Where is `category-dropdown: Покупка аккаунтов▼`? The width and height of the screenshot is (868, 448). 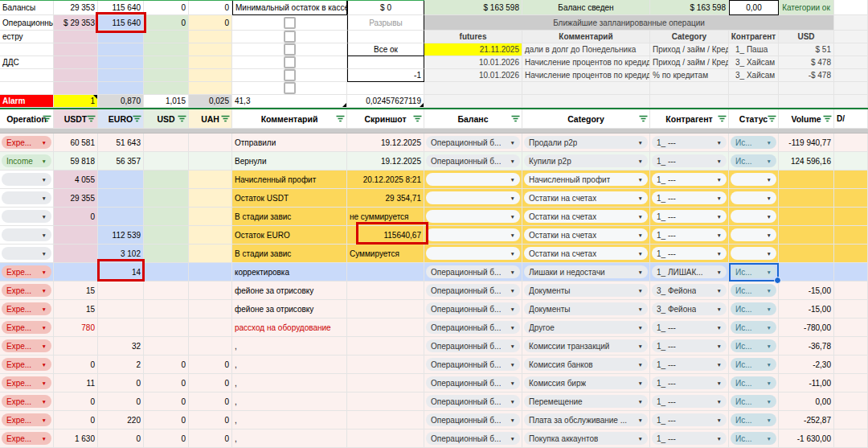 category-dropdown: Покупка аккаунтов▼ is located at coordinates (586, 438).